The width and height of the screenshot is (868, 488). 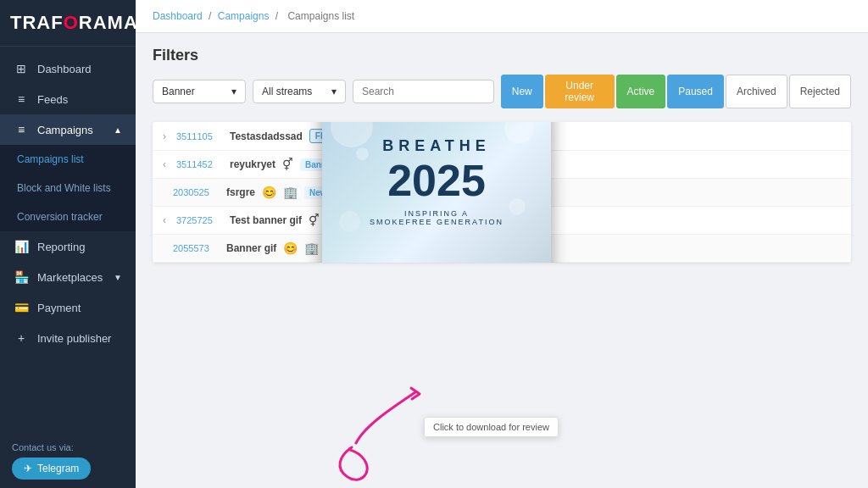 I want to click on sidebar-item-conversion: Conversion tracker, so click(x=68, y=217).